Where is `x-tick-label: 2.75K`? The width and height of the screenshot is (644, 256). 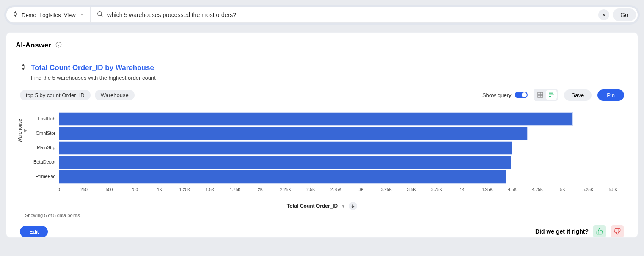 x-tick-label: 2.75K is located at coordinates (336, 190).